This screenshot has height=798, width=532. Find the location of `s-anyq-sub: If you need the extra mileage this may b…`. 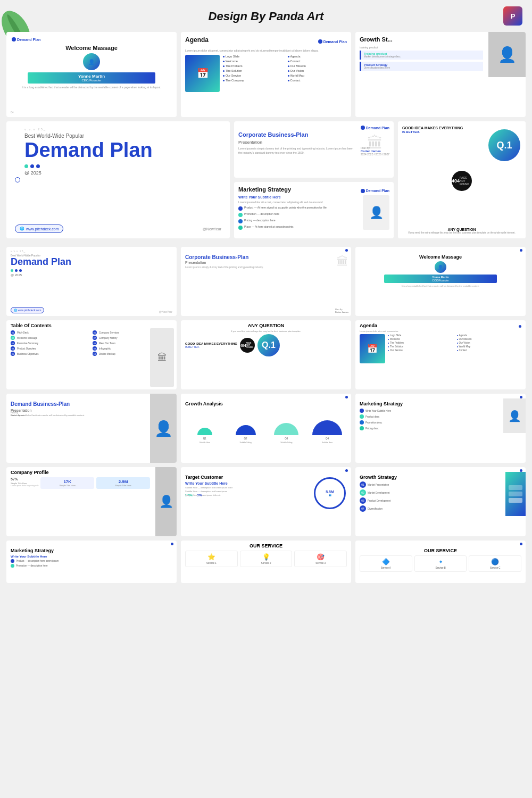

s-anyq-sub: If you need the extra mileage this may b… is located at coordinates (266, 331).